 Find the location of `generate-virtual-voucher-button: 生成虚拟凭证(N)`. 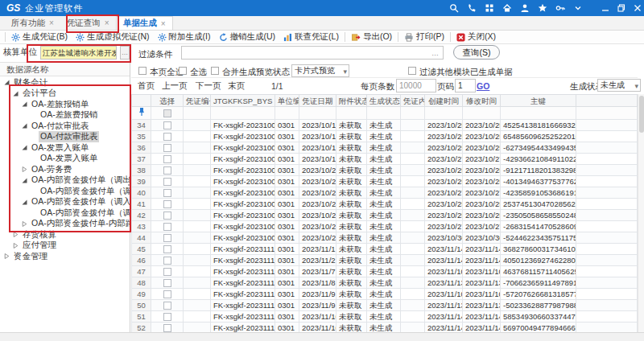

generate-virtual-voucher-button: 生成虚拟凭证(N) is located at coordinates (113, 37).